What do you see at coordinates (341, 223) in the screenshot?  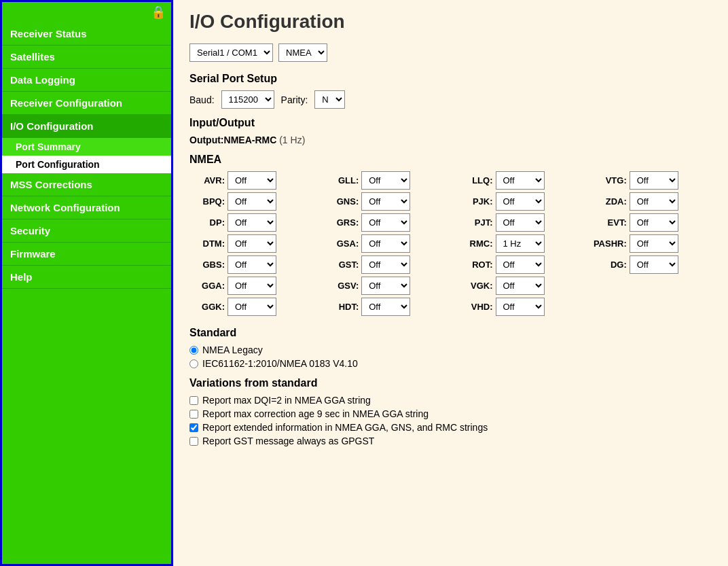 I see `nmea-field-label: GRS:` at bounding box center [341, 223].